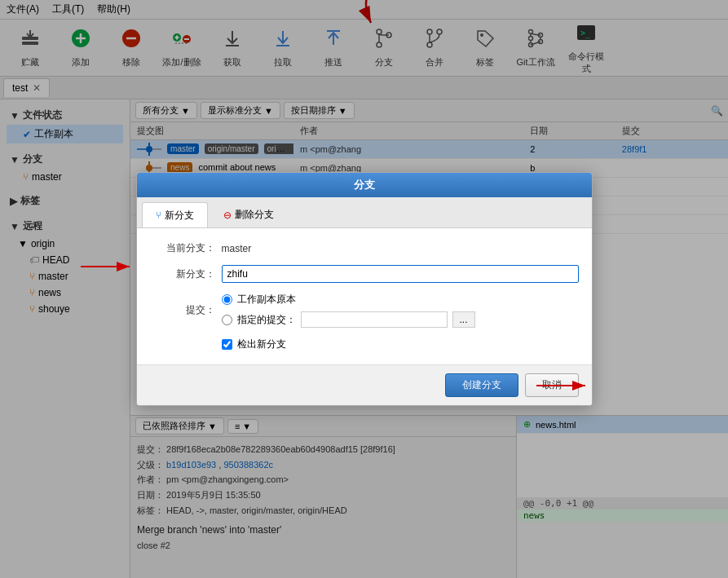 The image size is (728, 578). I want to click on radio-group: 工作副本原本 指定的提交： ..., so click(349, 310).